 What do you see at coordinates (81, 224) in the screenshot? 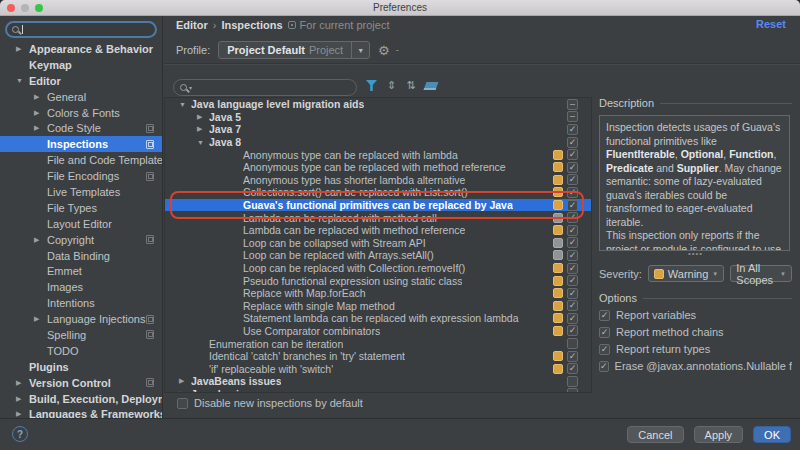
I see `sidebar-item-layout-editor: Layout Editor` at bounding box center [81, 224].